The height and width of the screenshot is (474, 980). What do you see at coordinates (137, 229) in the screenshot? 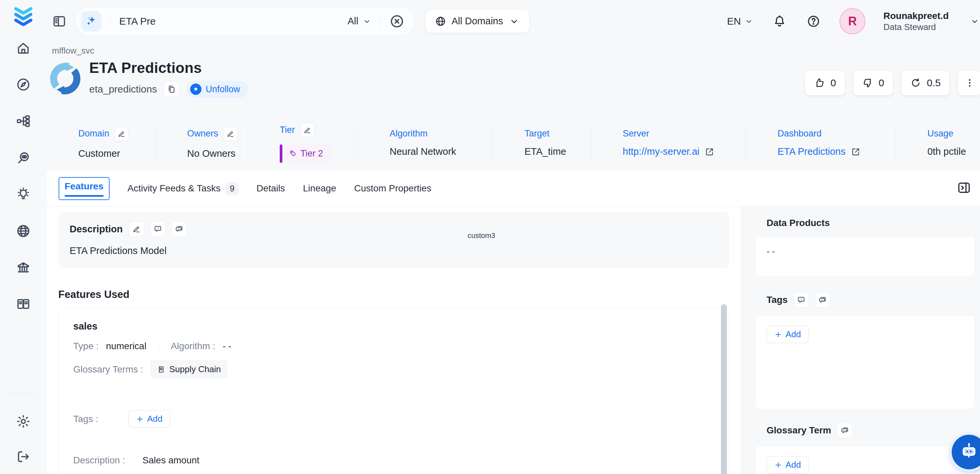
I see `edit-description-button` at bounding box center [137, 229].